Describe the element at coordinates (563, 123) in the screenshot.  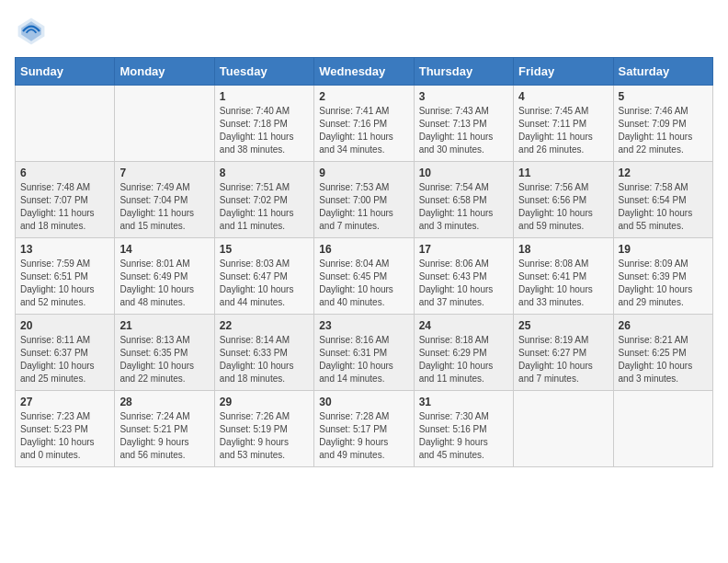
I see `calendar-cell: 4Sunrise: 7:45 AM Sunset: 7:11 PM Daylig…` at that location.